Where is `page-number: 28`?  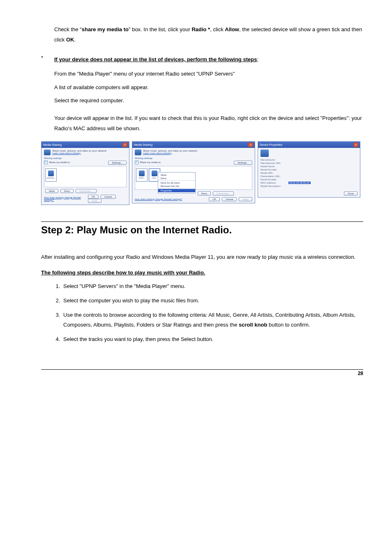
page-number: 28 is located at coordinates (361, 373).